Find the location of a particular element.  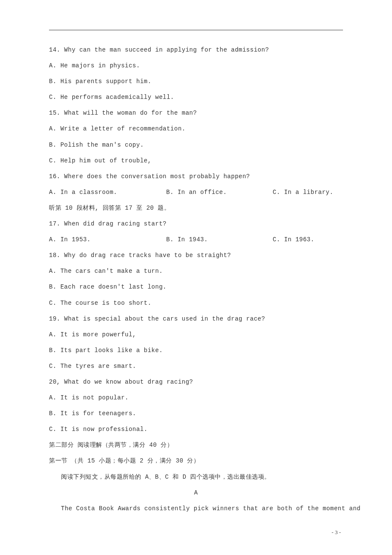

question-14-option-a: A. He majors in physics. is located at coordinates (196, 66).